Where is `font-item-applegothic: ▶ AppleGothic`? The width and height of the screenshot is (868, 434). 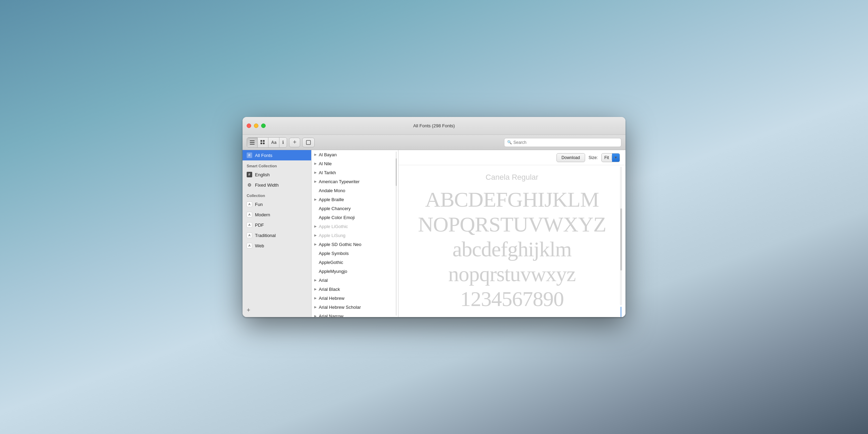 font-item-applegothic: ▶ AppleGothic is located at coordinates (355, 262).